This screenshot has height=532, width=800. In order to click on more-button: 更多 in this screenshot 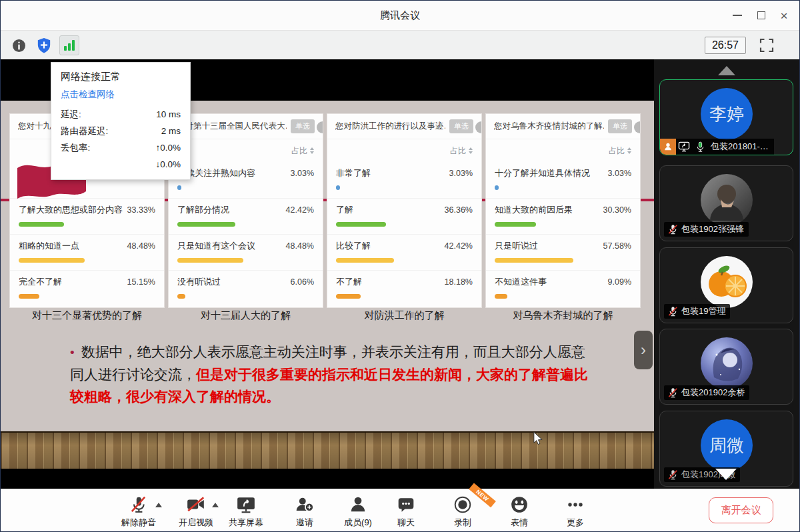, I will do `click(575, 511)`.